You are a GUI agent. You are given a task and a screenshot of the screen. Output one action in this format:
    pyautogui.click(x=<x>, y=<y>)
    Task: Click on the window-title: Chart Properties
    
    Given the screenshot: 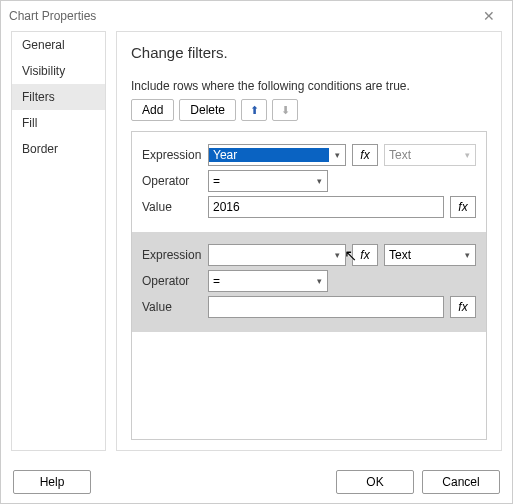 What is the action you would take?
    pyautogui.click(x=242, y=16)
    